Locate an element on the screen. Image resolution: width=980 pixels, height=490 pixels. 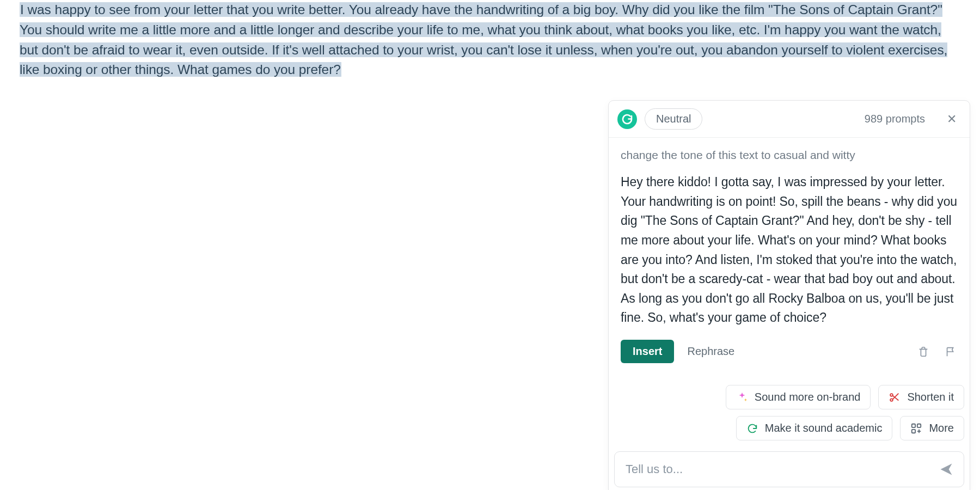
trash-icon is located at coordinates (923, 352).